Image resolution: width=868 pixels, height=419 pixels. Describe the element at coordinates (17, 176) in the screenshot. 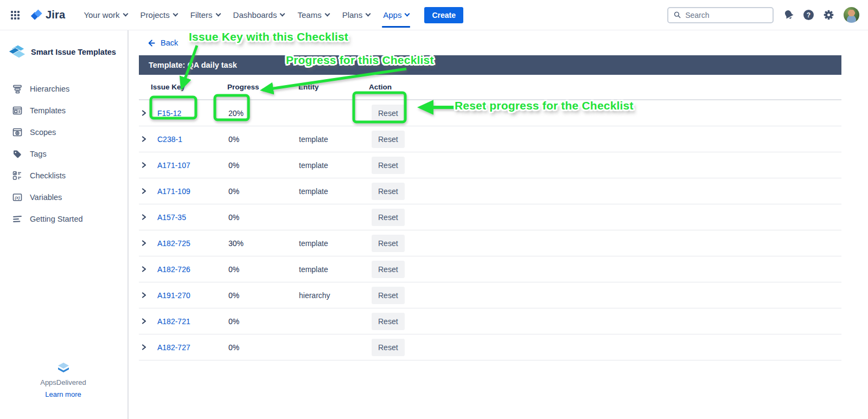

I see `checklists-icon` at that location.